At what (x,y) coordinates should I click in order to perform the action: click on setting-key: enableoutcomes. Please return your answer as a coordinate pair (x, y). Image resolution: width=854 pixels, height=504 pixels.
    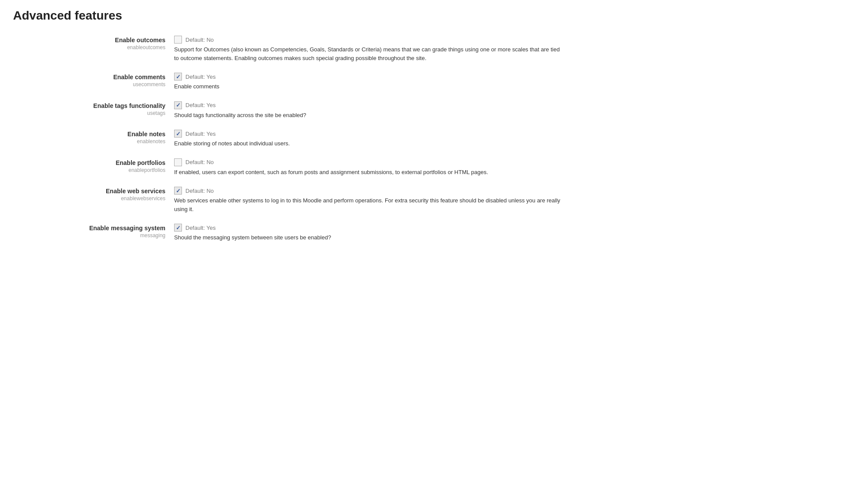
    Looking at the image, I should click on (89, 47).